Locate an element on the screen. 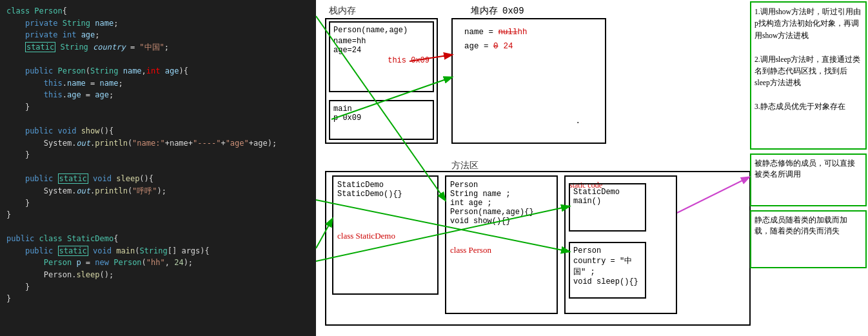 The height and width of the screenshot is (336, 868). this-label: this 0x09 is located at coordinates (382, 61).